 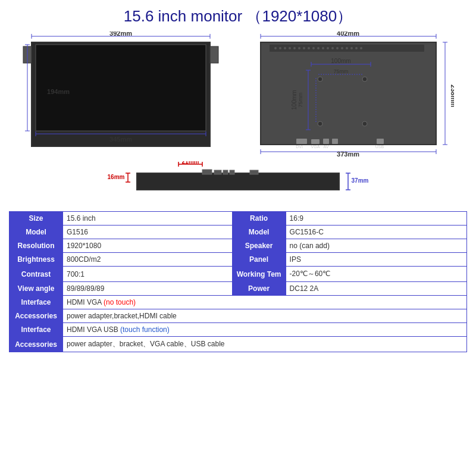 I want to click on spec-value-view-angle: 89/89/89/89, so click(x=148, y=289).